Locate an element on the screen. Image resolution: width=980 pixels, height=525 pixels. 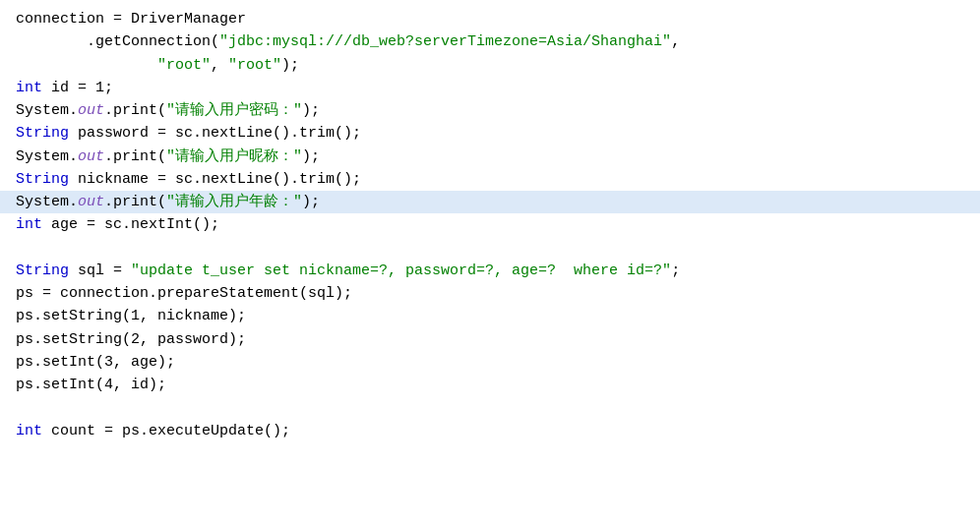
code-text: ps.setInt(3, age); is located at coordinates (95, 362).